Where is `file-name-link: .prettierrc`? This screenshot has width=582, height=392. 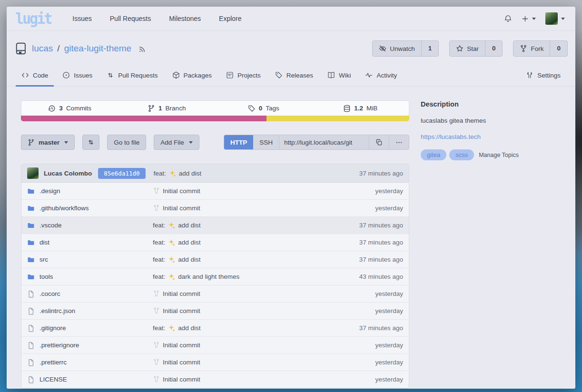 file-name-link: .prettierrc is located at coordinates (96, 363).